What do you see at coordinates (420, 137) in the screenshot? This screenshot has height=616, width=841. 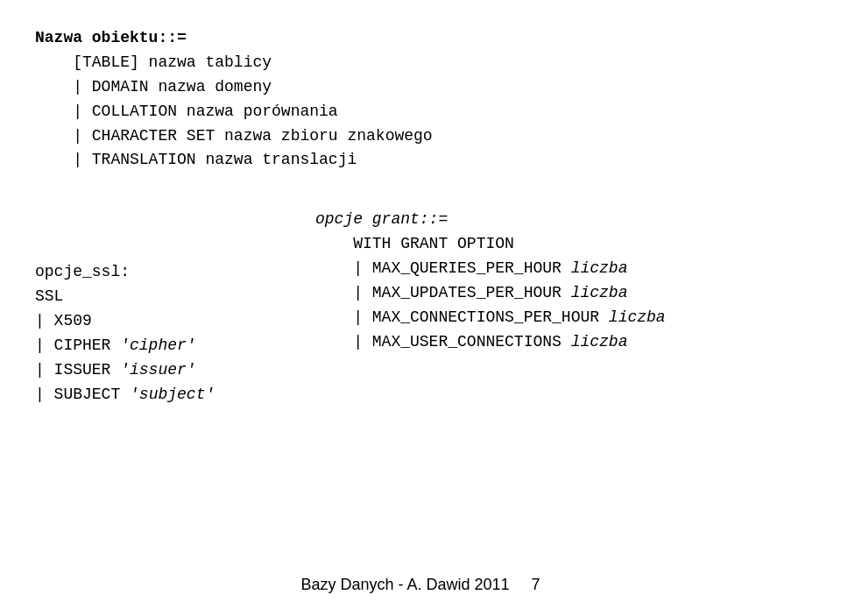 I see `character-set-line: | CHARACTER SET nazwa zbioru znakowego` at bounding box center [420, 137].